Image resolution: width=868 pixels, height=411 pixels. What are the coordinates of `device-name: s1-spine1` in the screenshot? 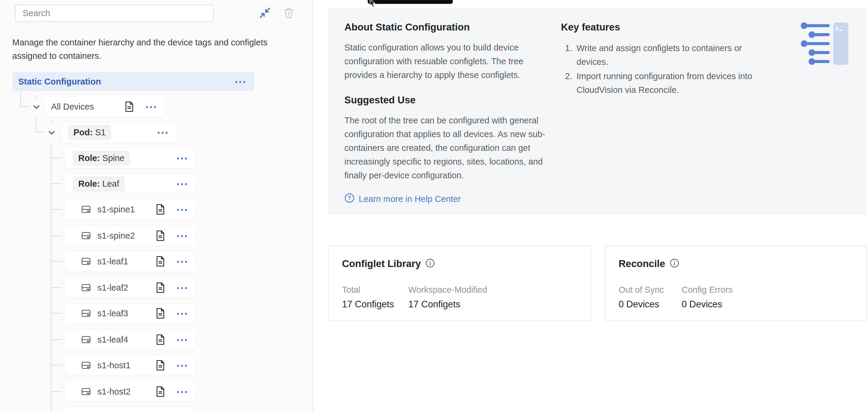 It's located at (116, 210).